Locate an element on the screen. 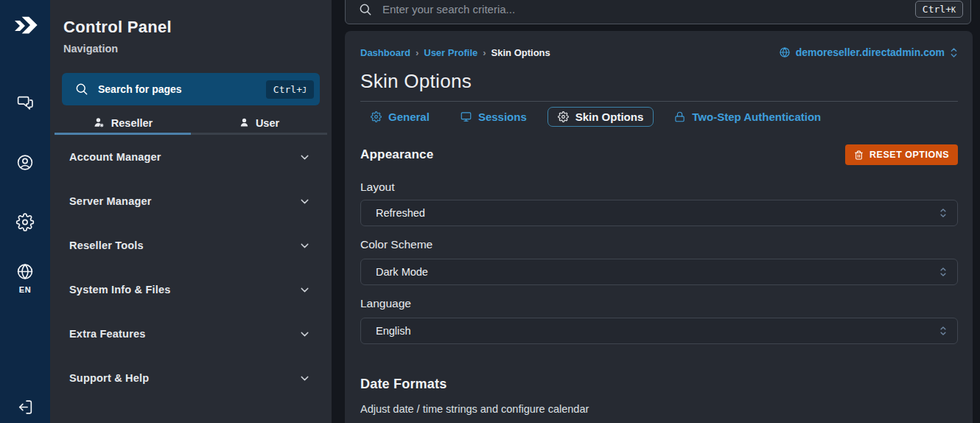  sidebar-tab-reseller: Reseller is located at coordinates (122, 122).